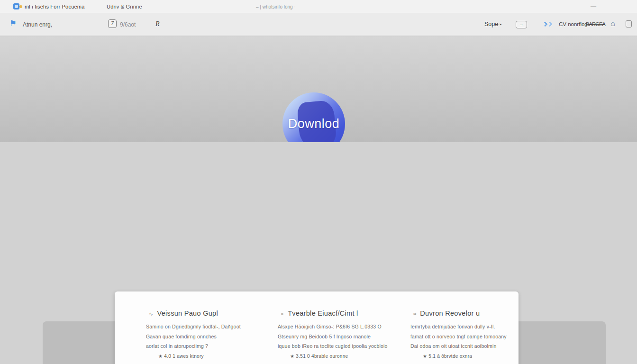 Image resolution: width=637 pixels, height=364 pixels. I want to click on download-card: ∿Veissun Pauo Gupl Samino on Dgriedbgmly…, so click(317, 328).